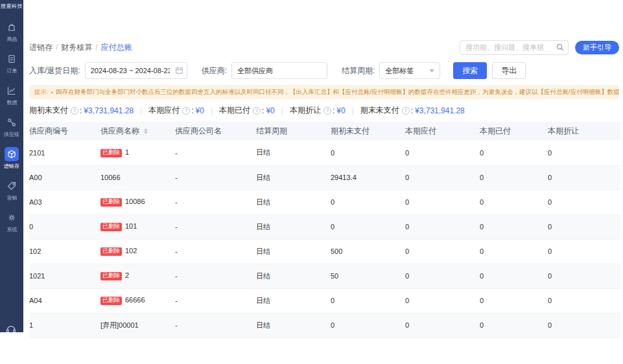  Describe the element at coordinates (12, 159) in the screenshot. I see `sidebar-item-inventory: 进销存` at that location.